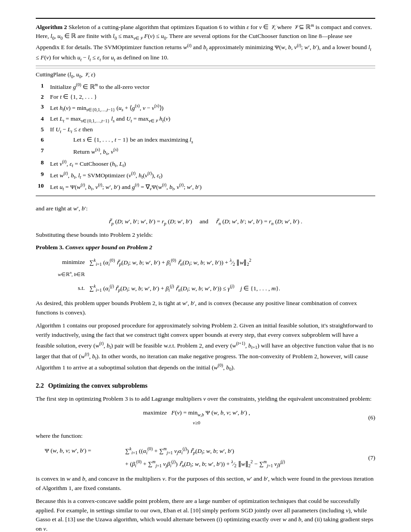 Image resolution: width=411 pixels, height=532 pixels. Describe the element at coordinates (197, 418) in the screenshot. I see `equation-6-content: maximize F(v) = minw,b Ψ (w, b, v; w′, b…` at that location.